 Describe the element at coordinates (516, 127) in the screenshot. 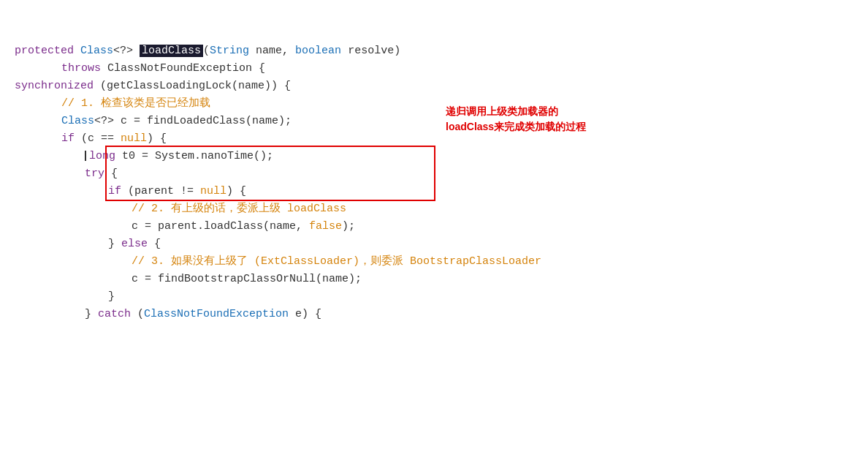

I see `annotation-line2: loadClass来完成类加载的过程` at that location.